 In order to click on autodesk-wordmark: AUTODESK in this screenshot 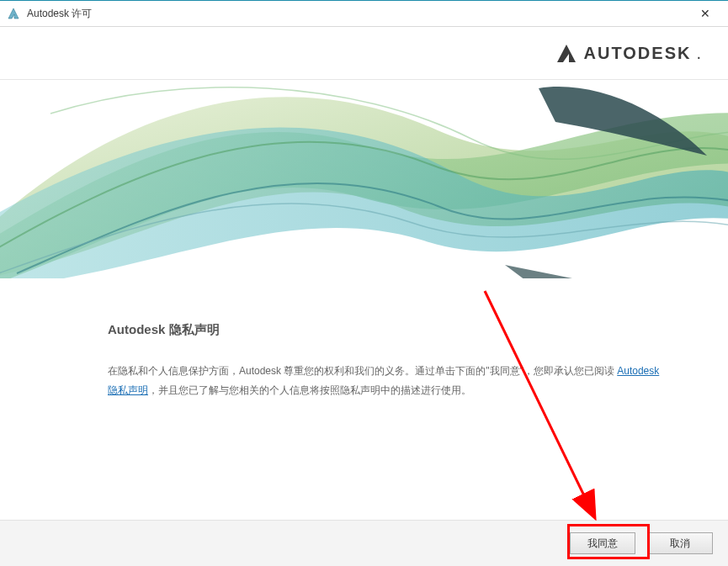, I will do `click(638, 54)`.